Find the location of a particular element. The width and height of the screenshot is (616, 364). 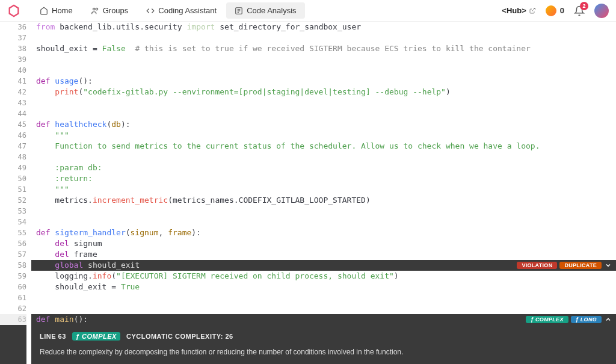

complexity-mini-badge: ƒ COMPLEX is located at coordinates (96, 336).